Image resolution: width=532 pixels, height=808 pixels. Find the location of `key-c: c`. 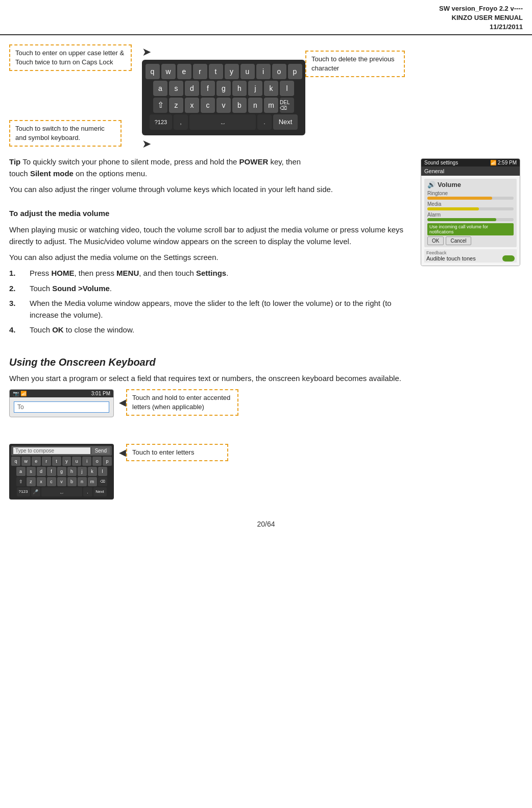

key-c: c is located at coordinates (208, 105).